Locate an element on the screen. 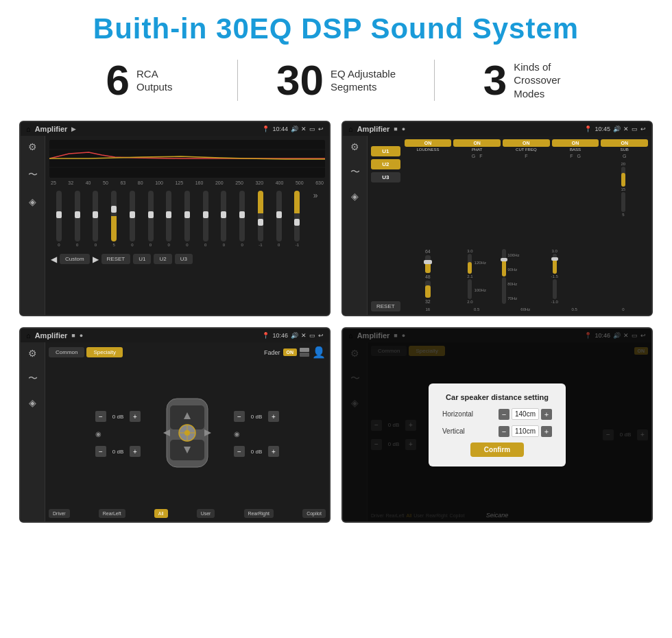 The image size is (672, 638). status-bar-right-3: 📍 10:46 🔊 ✕ ▭ ↩ is located at coordinates (293, 335).